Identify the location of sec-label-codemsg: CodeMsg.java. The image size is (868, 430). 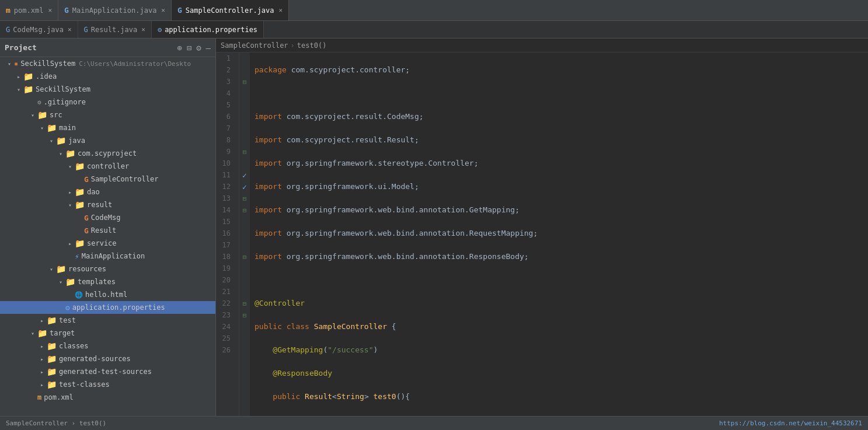
(39, 30).